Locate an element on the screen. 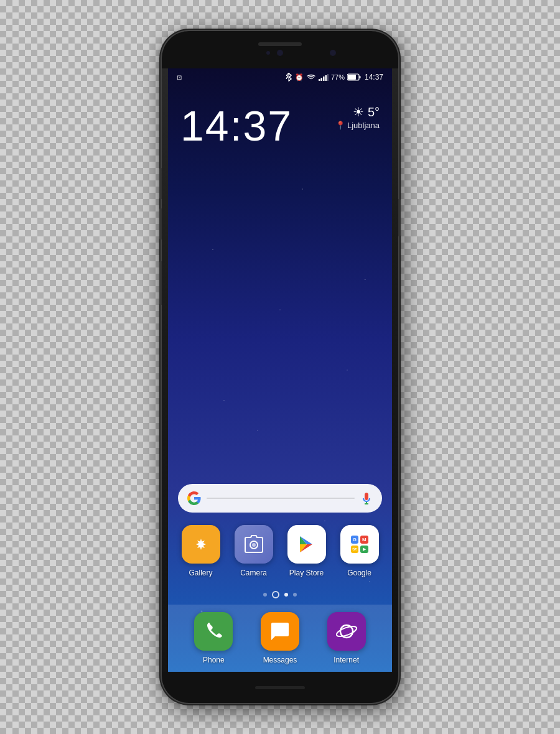 The height and width of the screenshot is (734, 560). status-time: 14:37 is located at coordinates (374, 77).